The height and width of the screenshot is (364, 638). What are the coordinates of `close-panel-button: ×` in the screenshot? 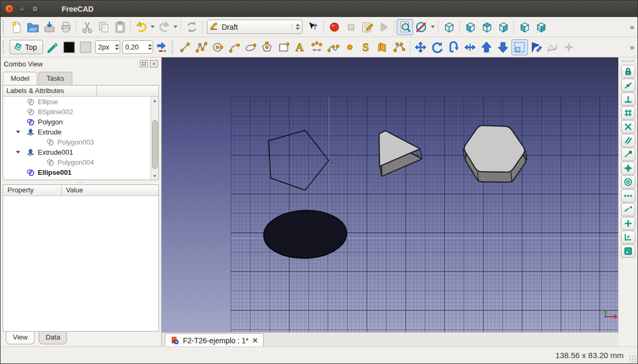 It's located at (154, 64).